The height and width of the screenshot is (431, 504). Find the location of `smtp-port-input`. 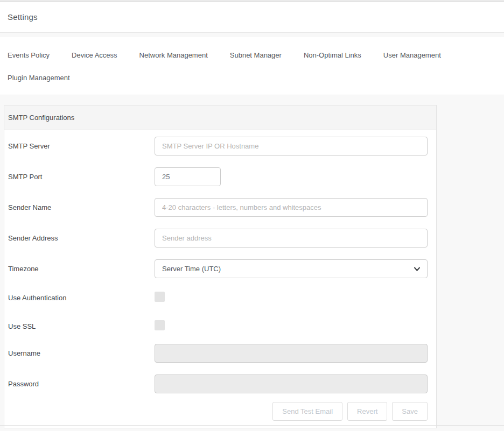

smtp-port-input is located at coordinates (187, 176).